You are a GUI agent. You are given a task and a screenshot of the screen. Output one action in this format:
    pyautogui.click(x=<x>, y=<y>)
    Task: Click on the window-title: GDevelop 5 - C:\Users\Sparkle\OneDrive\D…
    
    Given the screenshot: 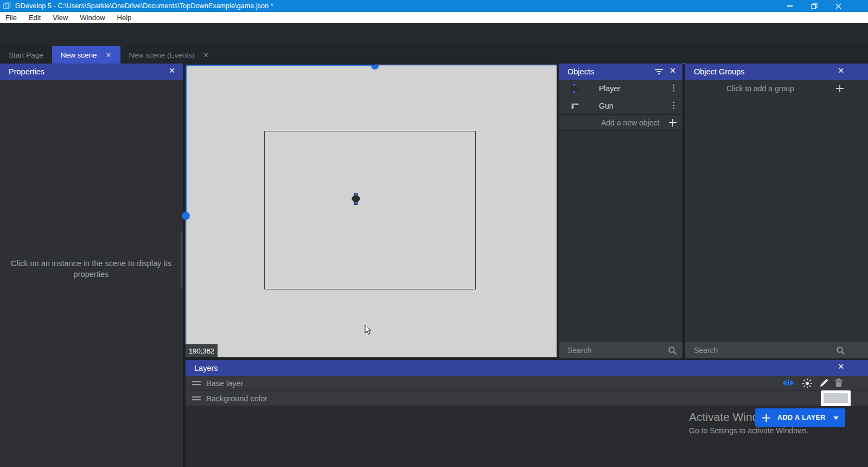 What is the action you would take?
    pyautogui.click(x=144, y=6)
    